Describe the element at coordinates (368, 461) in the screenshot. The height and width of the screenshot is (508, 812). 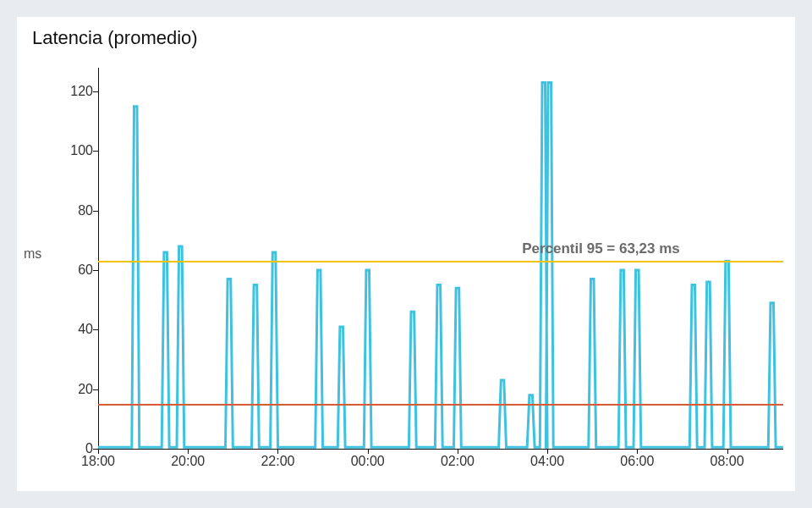
I see `x-tick-label: 00:00` at that location.